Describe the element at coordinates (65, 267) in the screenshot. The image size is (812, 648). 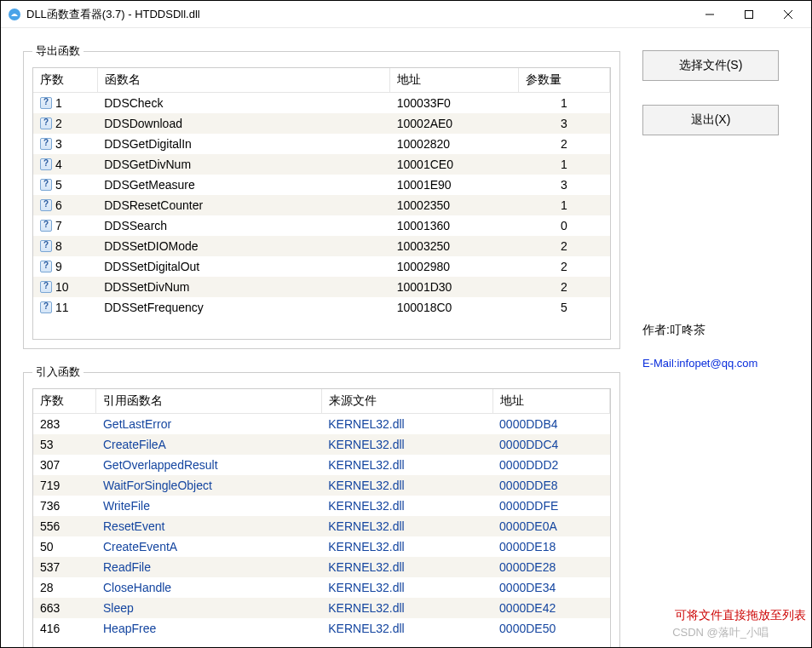
I see `cell-idx: 9` at that location.